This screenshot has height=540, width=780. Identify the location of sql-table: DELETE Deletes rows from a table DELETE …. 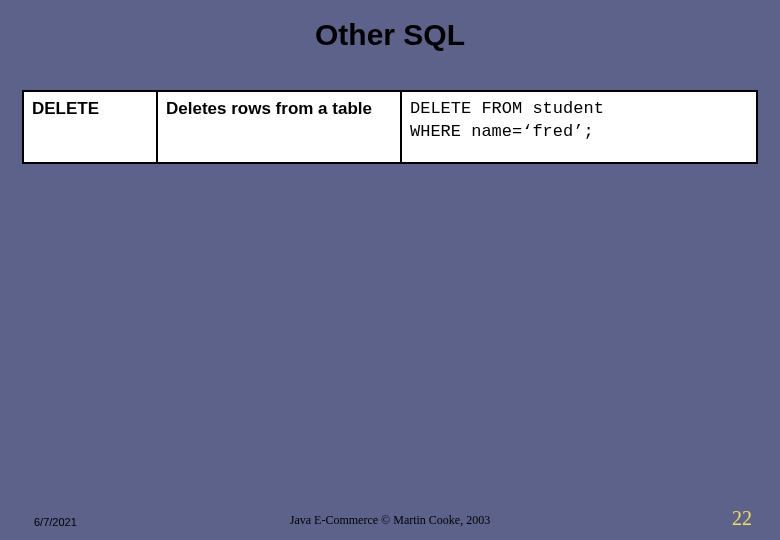
(390, 127).